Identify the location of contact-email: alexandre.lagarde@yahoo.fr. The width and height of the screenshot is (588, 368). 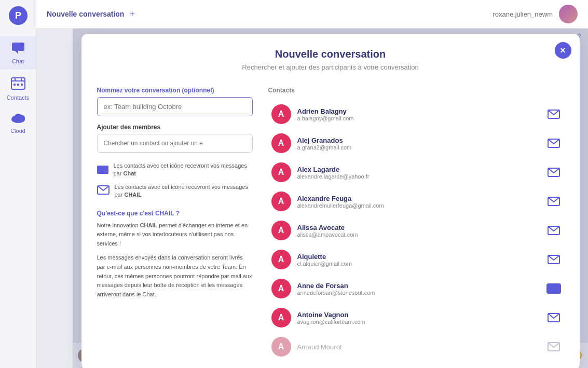
(419, 176).